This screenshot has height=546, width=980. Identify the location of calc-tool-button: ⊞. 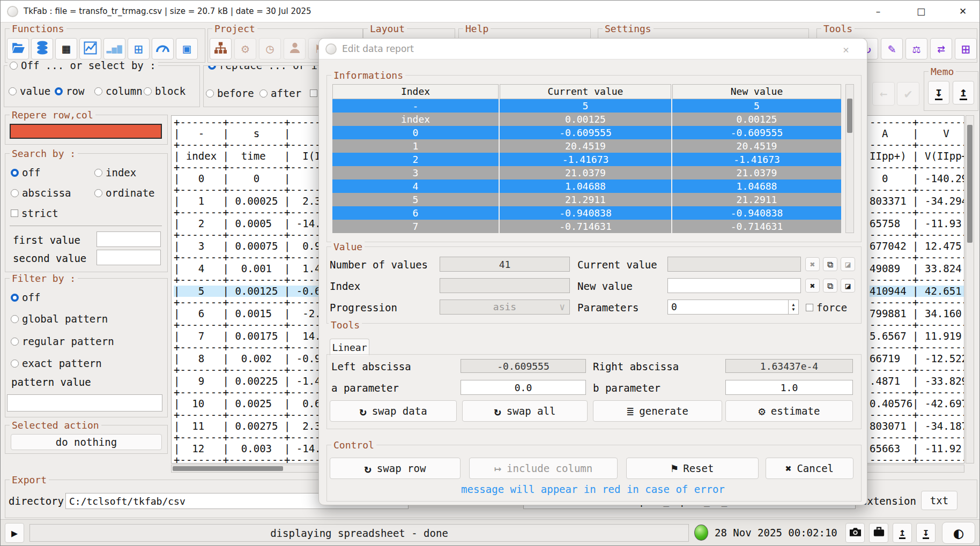
(966, 49).